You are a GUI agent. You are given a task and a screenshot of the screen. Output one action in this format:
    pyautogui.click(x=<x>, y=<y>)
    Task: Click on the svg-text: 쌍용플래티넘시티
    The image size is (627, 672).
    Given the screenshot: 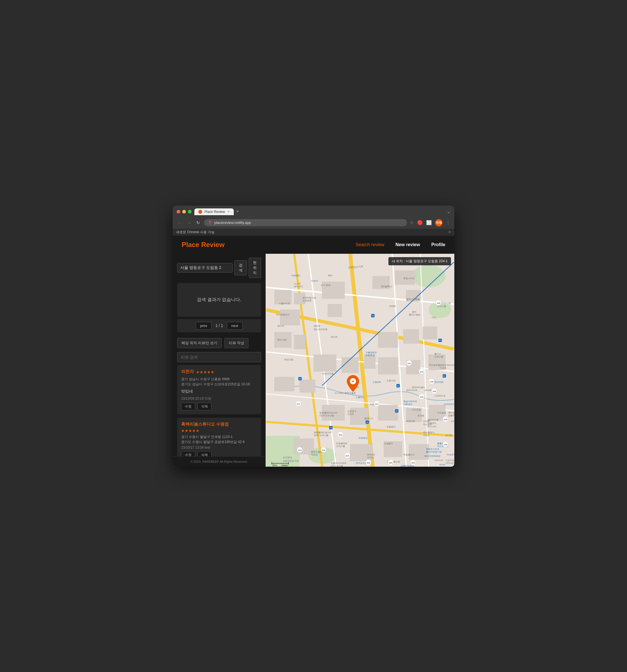 What is the action you would take?
    pyautogui.click(x=323, y=432)
    